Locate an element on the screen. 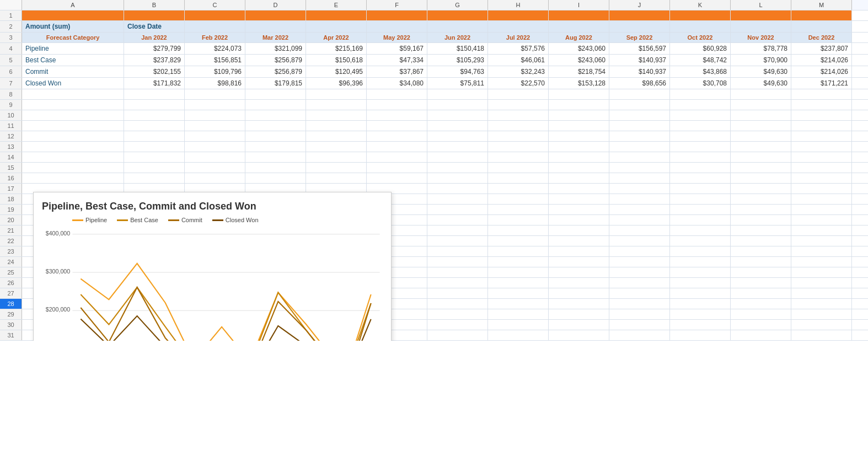 The width and height of the screenshot is (868, 451). row-num-7: 7 is located at coordinates (11, 83).